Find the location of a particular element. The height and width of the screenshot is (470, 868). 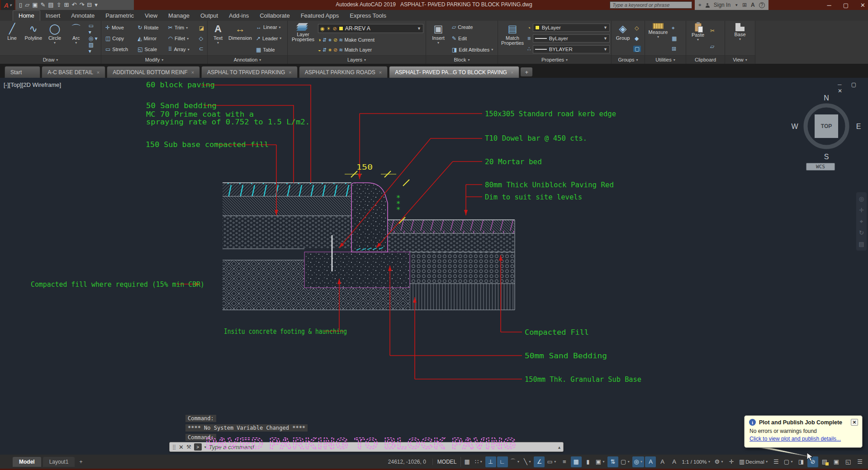

object-color-select: ByLayer▼ is located at coordinates (571, 28).